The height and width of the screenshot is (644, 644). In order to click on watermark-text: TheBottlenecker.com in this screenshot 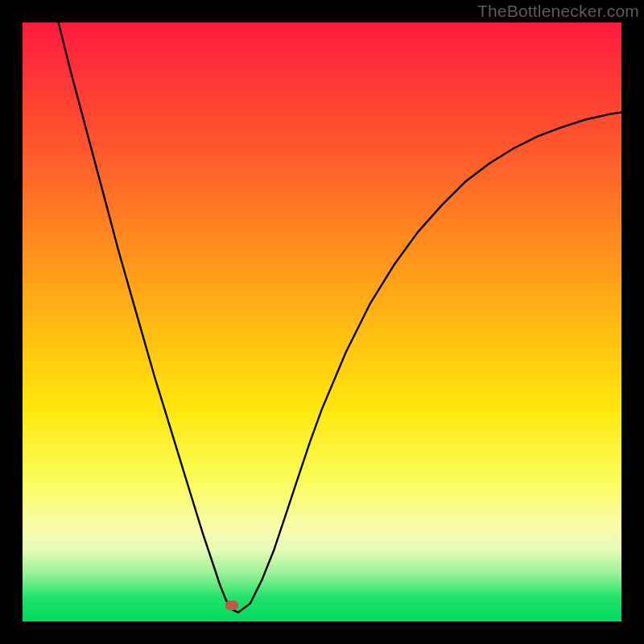, I will do `click(559, 11)`.